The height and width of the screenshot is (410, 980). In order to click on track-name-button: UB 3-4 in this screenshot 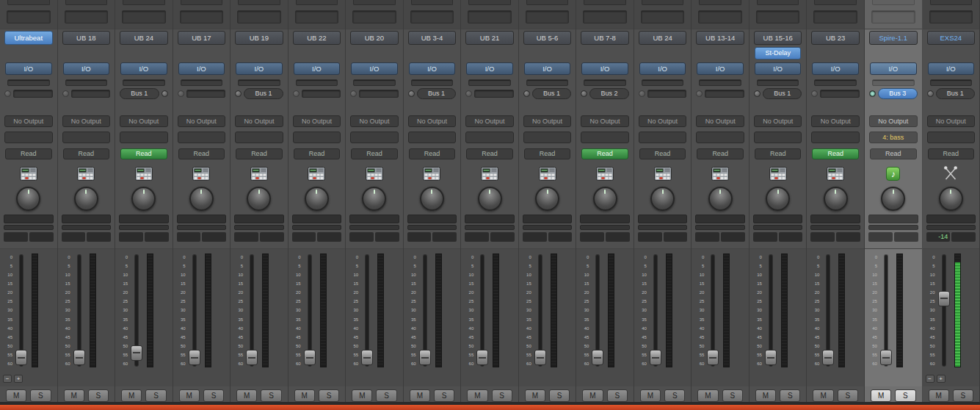, I will do `click(432, 38)`.